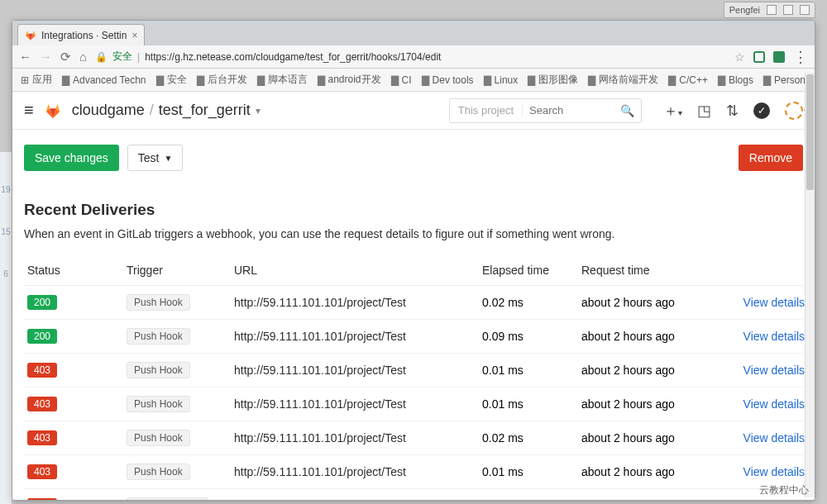 The width and height of the screenshot is (827, 504). I want to click on chevron-down-icon: ▾, so click(258, 111).